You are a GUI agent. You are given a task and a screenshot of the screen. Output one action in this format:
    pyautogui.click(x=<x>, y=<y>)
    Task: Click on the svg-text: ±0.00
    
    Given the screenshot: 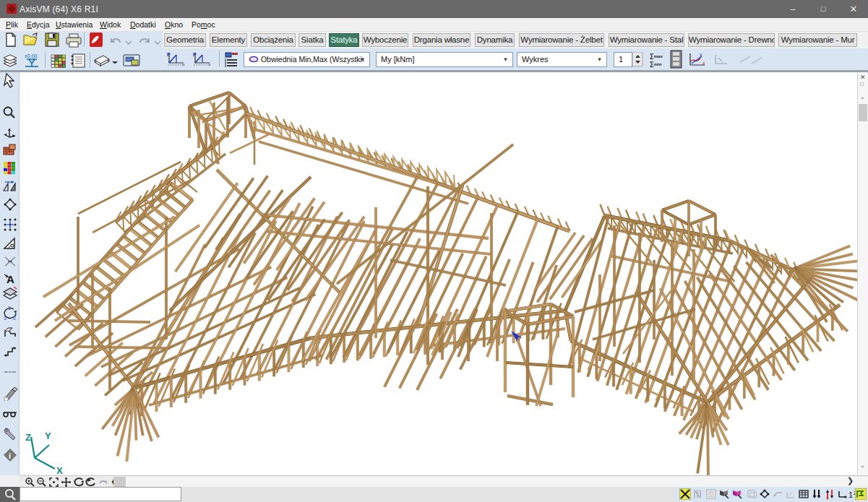 What is the action you would take?
    pyautogui.click(x=31, y=56)
    